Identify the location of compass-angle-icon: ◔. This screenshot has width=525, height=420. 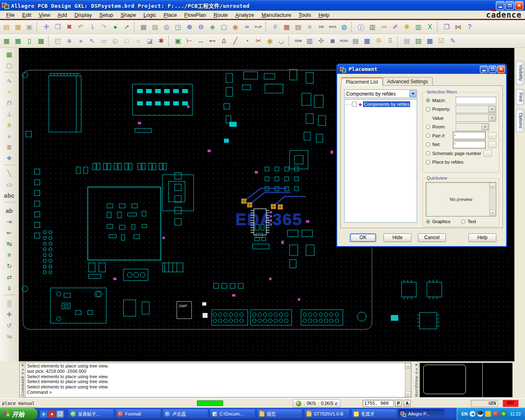
(247, 41).